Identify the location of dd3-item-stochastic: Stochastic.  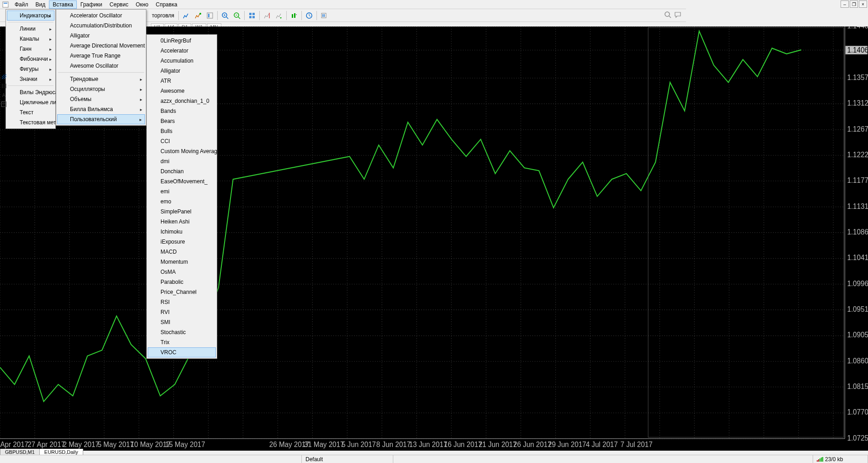
(182, 332).